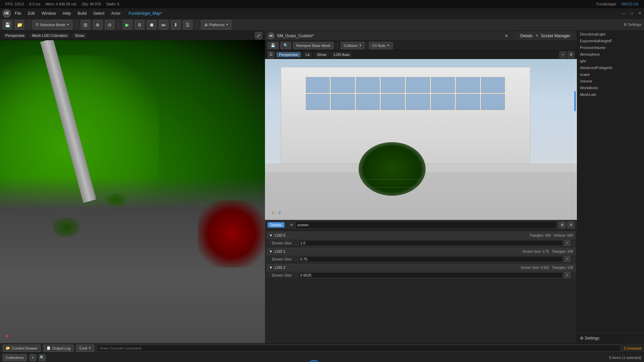 Image resolution: width=644 pixels, height=362 pixels. What do you see at coordinates (610, 81) in the screenshot?
I see `sidebar-item-volume: Volume` at bounding box center [610, 81].